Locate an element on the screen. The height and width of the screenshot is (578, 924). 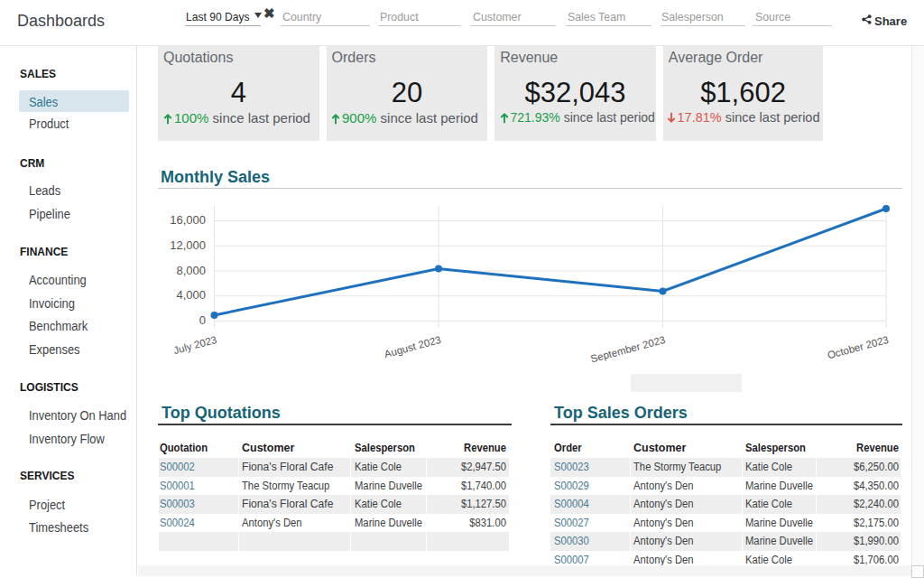
svg-text: 12,000 is located at coordinates (188, 246).